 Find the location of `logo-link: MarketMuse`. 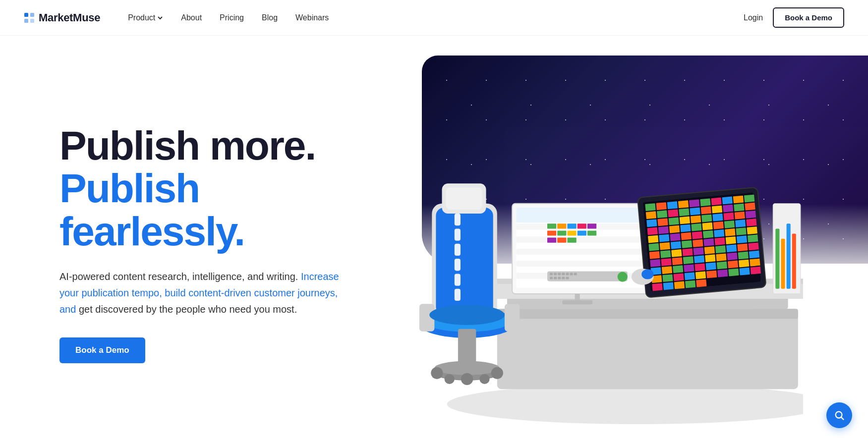

logo-link: MarketMuse is located at coordinates (62, 18).